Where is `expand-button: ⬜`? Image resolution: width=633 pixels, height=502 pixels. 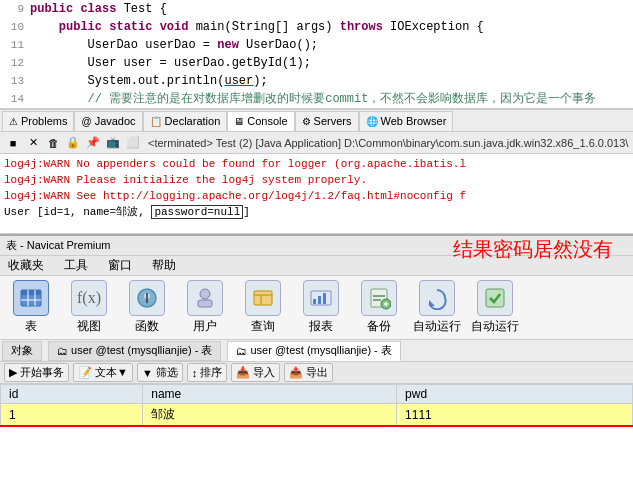 expand-button: ⬜ is located at coordinates (133, 143).